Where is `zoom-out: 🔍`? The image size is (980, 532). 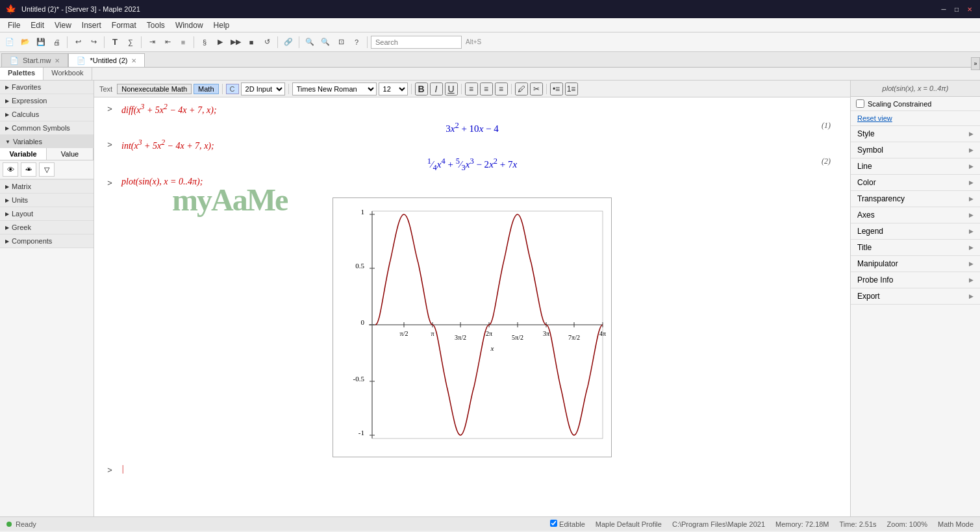 zoom-out: 🔍 is located at coordinates (310, 42).